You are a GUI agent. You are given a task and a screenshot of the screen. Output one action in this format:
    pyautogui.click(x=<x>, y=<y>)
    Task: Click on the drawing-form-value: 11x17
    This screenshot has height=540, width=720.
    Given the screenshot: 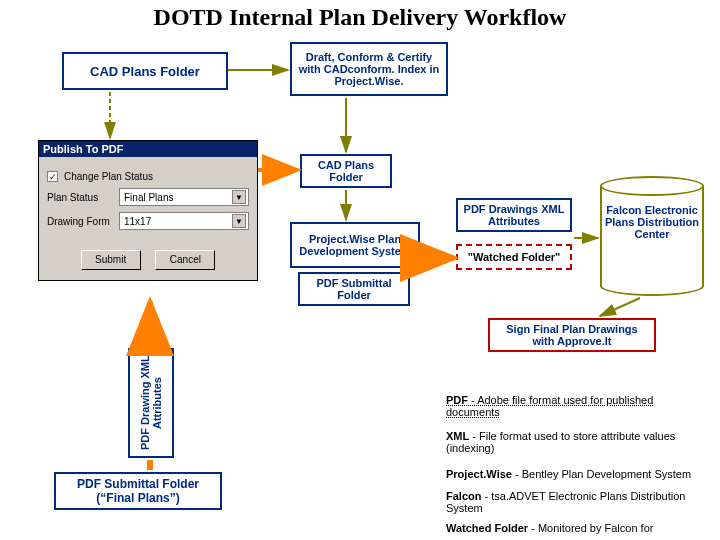 What is the action you would take?
    pyautogui.click(x=138, y=222)
    